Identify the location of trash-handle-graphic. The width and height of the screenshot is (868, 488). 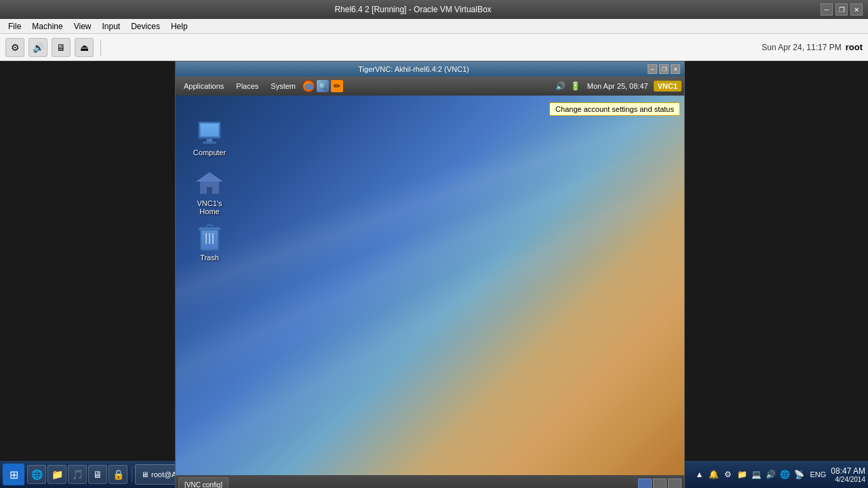
(210, 226).